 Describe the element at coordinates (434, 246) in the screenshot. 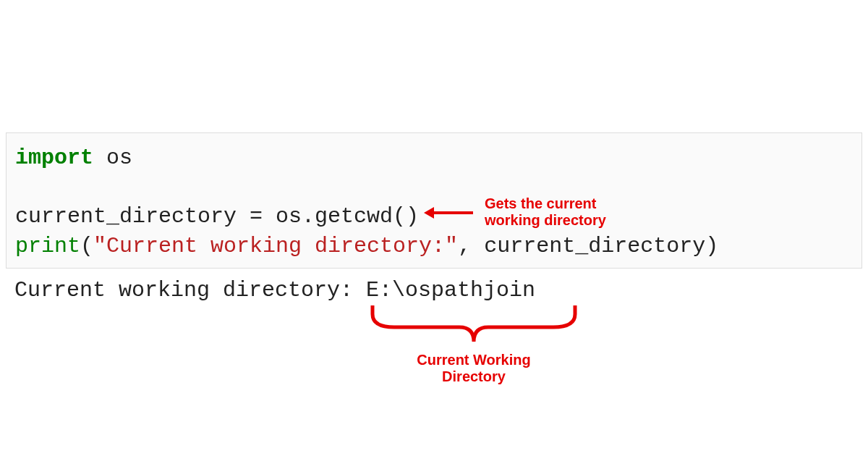

I see `code-line-3: print("Current working directory:", curr…` at that location.